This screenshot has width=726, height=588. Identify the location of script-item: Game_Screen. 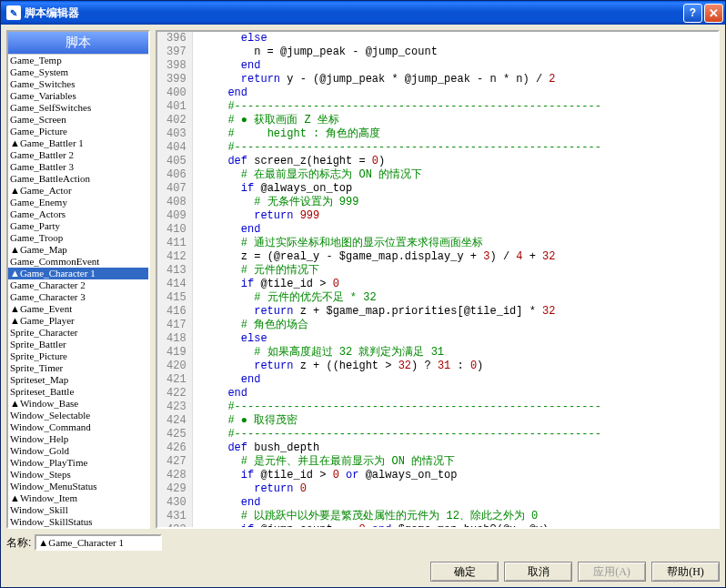
(78, 120).